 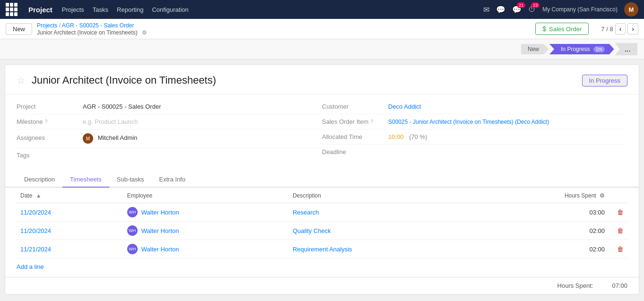 What do you see at coordinates (322, 267) in the screenshot?
I see `add-line-button: Add a line` at bounding box center [322, 267].